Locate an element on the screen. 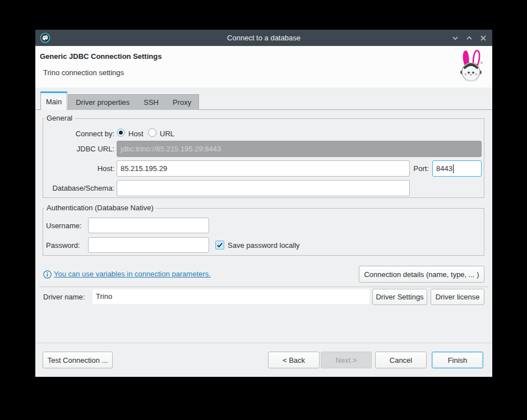  trino-bunny-icon is located at coordinates (471, 67).